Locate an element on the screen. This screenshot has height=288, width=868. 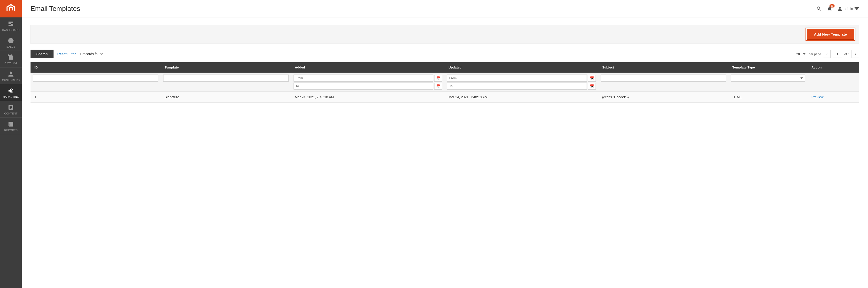
filter-id-input is located at coordinates (96, 78).